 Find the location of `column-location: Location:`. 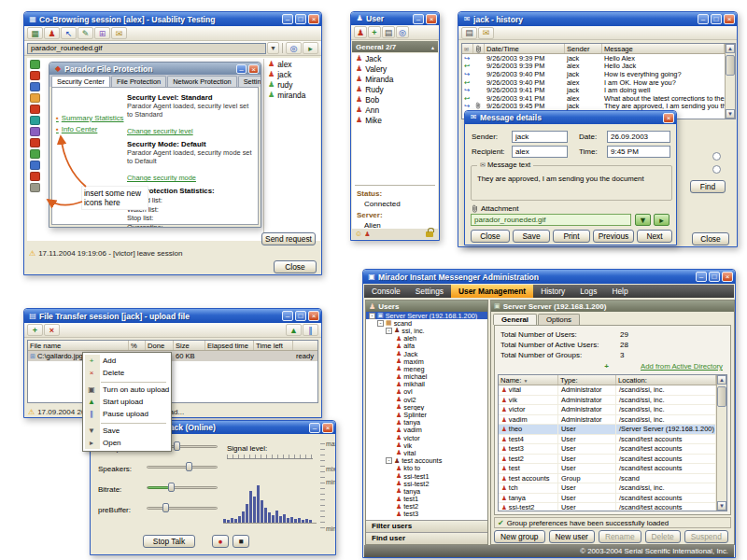

column-location: Location: is located at coordinates (667, 380).